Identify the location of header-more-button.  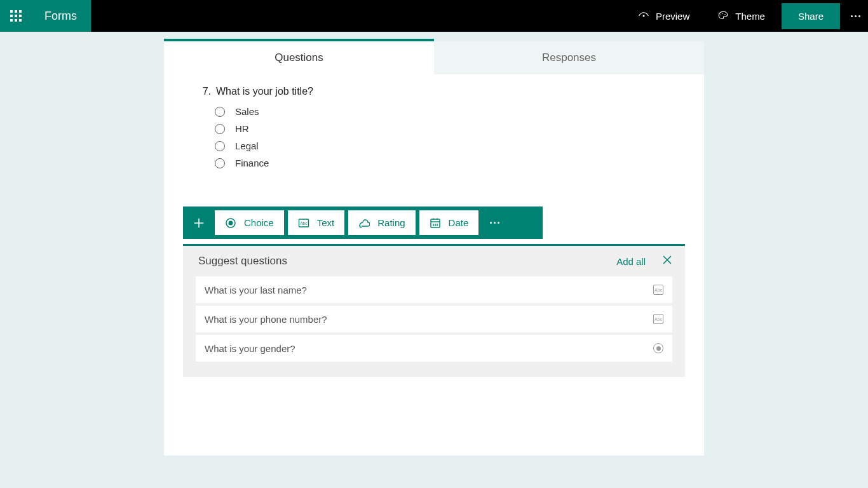
(855, 16).